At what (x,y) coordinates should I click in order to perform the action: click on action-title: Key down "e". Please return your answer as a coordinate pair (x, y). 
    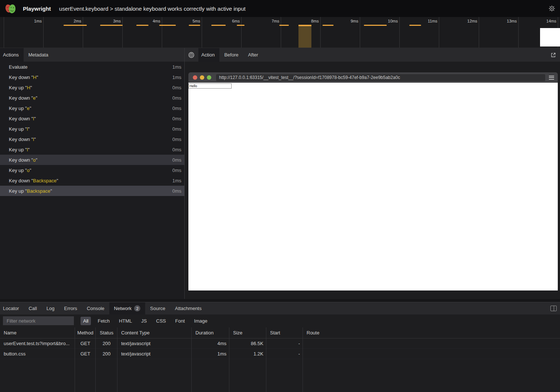
    Looking at the image, I should click on (86, 98).